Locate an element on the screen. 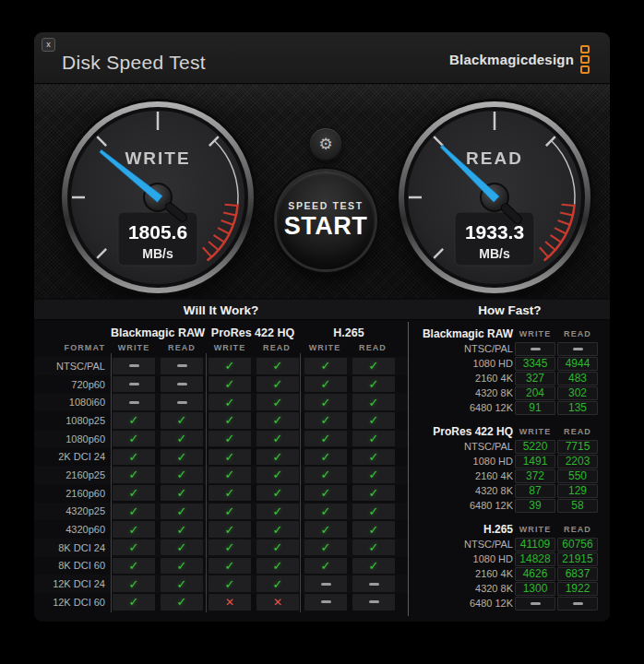 The width and height of the screenshot is (644, 664). speed-value-cell: 87 is located at coordinates (535, 491).